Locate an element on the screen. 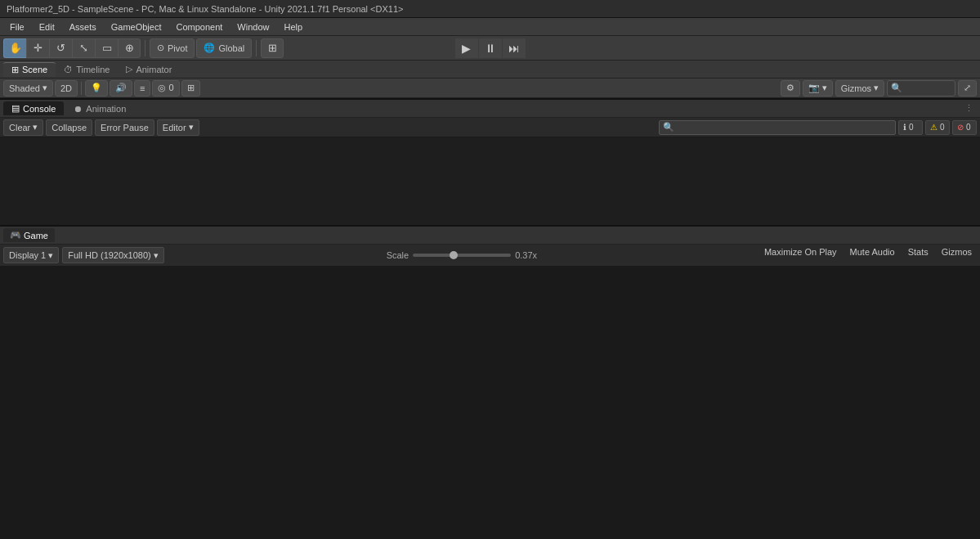 This screenshot has height=539, width=980. tool-move: ✛ is located at coordinates (38, 48).